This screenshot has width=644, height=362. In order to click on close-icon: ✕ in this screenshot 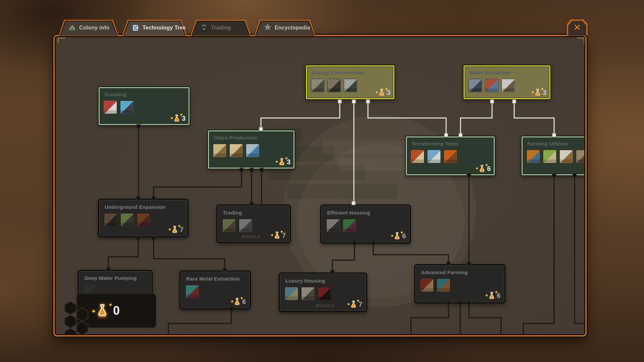, I will do `click(577, 27)`.